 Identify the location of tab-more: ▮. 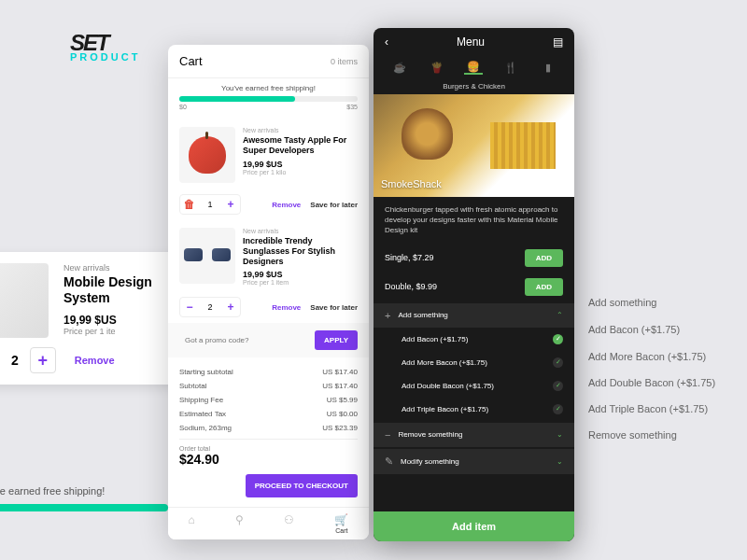
(548, 67).